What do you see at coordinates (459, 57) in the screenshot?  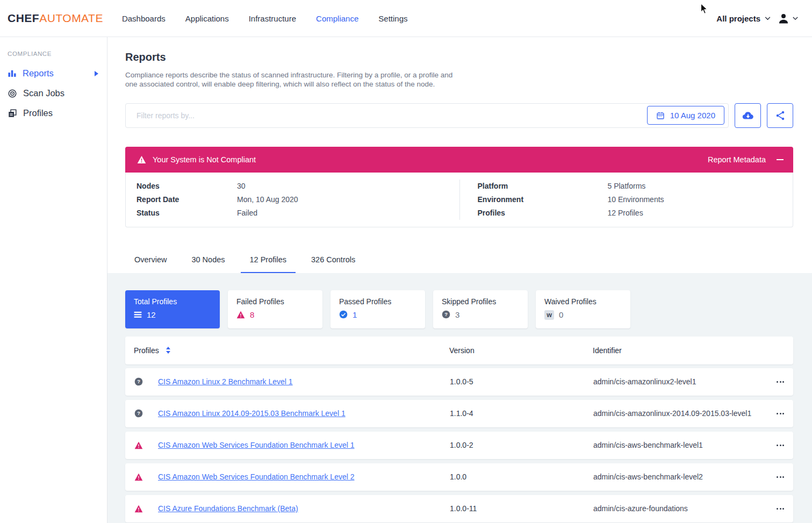 I see `page-title: Reports` at bounding box center [459, 57].